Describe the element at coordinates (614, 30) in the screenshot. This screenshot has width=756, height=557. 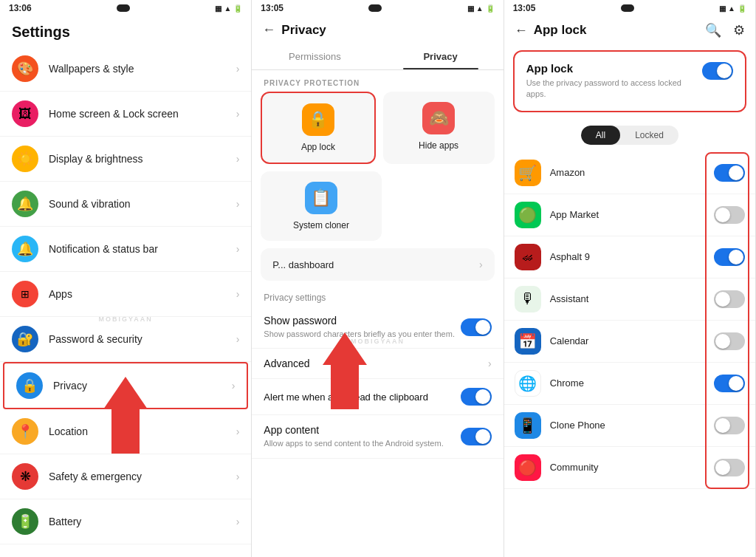
I see `applock-title: App lock` at that location.